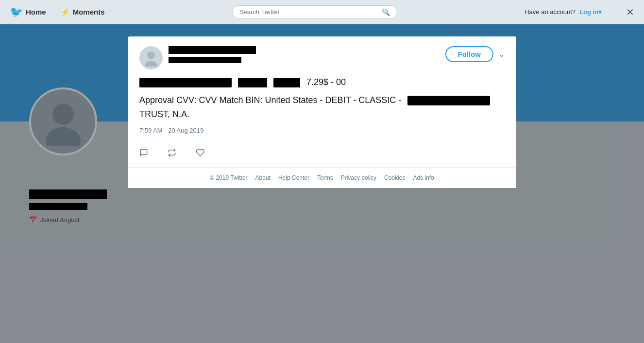 The image size is (644, 343). I want to click on reply-icon, so click(144, 154).